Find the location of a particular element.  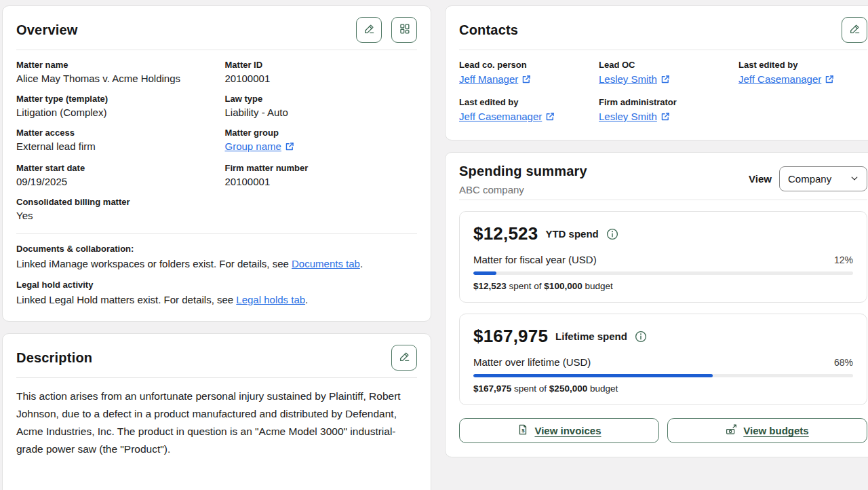

contact-link: Jeff Manager is located at coordinates (488, 79).